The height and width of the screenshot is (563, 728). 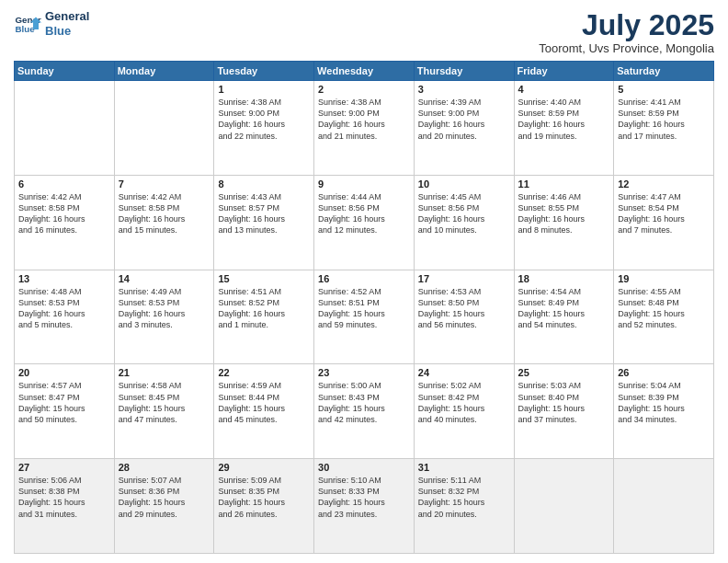 I want to click on cell-text: Sunrise: 4:47 AM Sunset: 8:54 PM Dayligh…, so click(x=664, y=213).